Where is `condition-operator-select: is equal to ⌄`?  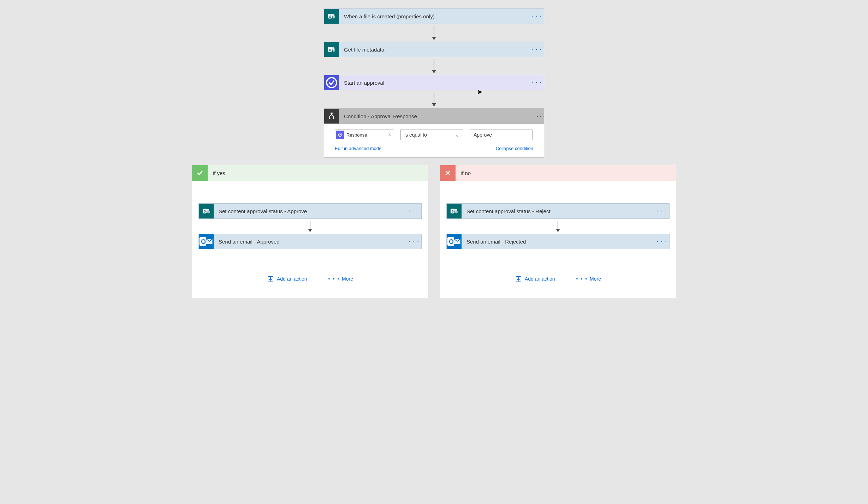
condition-operator-select: is equal to ⌄ is located at coordinates (432, 135).